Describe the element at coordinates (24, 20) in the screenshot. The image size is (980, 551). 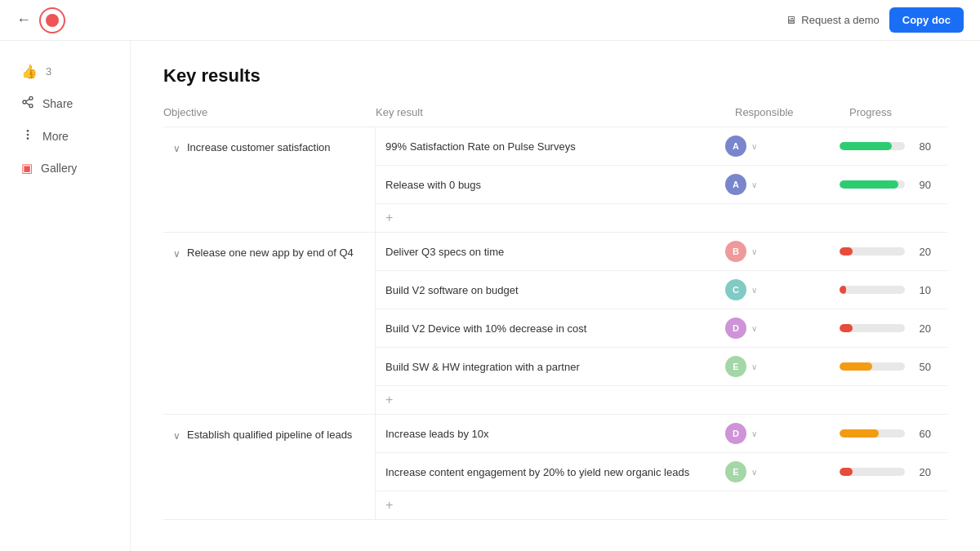
I see `back-button: ←` at that location.